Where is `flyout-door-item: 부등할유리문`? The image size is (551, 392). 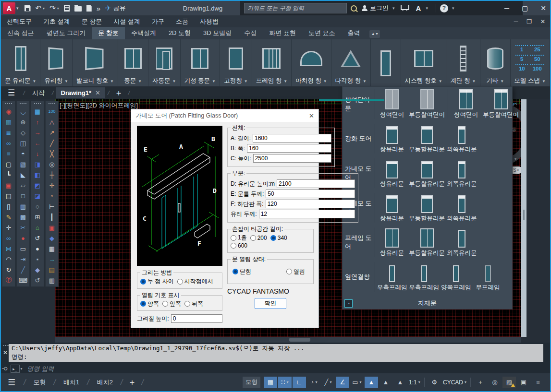
flyout-door-item: 부등할유리문 is located at coordinates (427, 209).